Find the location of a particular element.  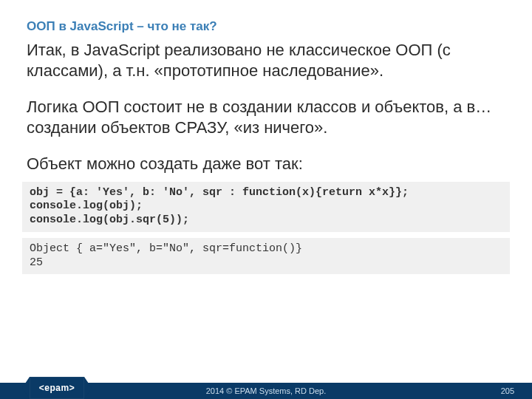

paragraph-1: Итак, в JavaScript реализовано не класси… is located at coordinates (266, 61).